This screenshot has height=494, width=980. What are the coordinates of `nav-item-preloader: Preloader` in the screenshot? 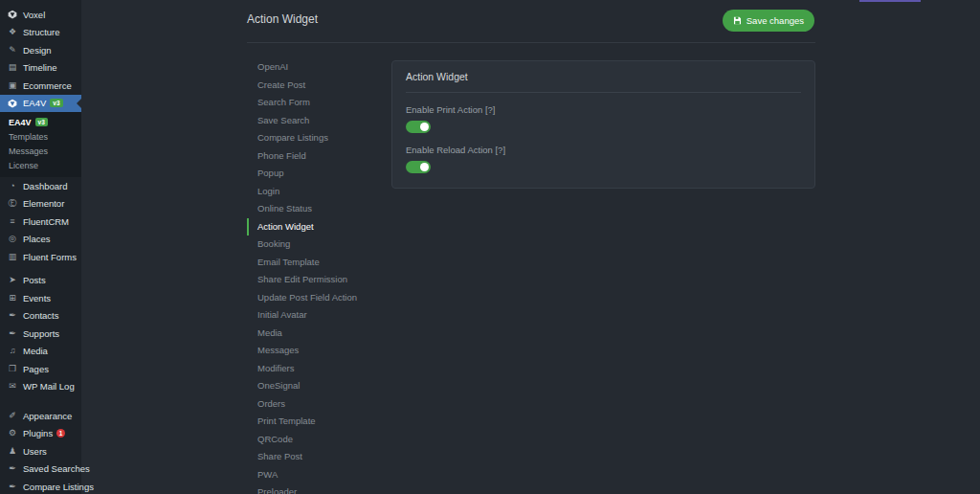 It's located at (319, 488).